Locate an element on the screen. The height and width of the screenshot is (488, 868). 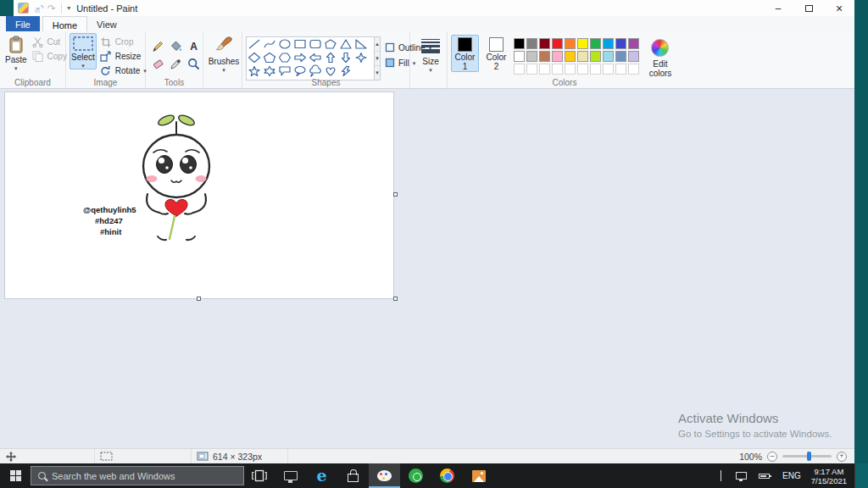
language-indicator: ENG is located at coordinates (792, 476).